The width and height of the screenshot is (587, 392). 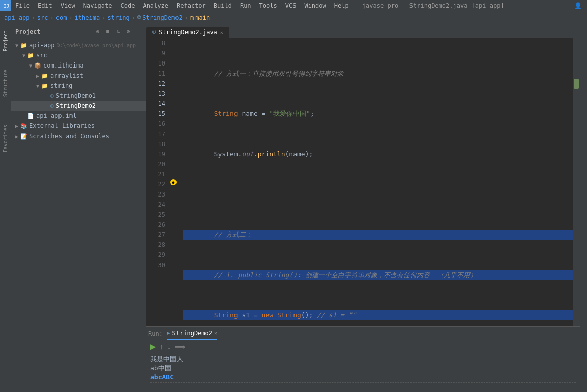 I want to click on line-num-22: 22, so click(x=156, y=184).